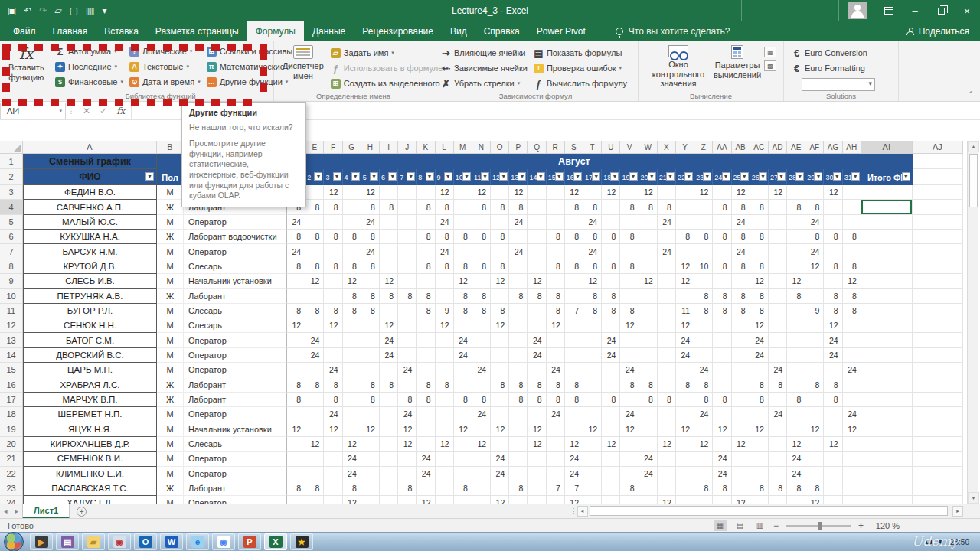  What do you see at coordinates (574, 147) in the screenshot?
I see `column-header-S: S` at bounding box center [574, 147].